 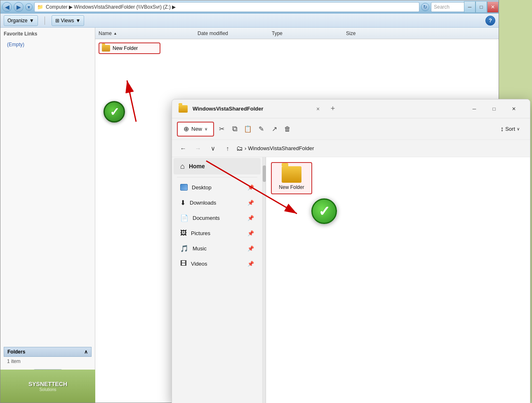 I want to click on music-icon: 🎵, so click(x=184, y=248).